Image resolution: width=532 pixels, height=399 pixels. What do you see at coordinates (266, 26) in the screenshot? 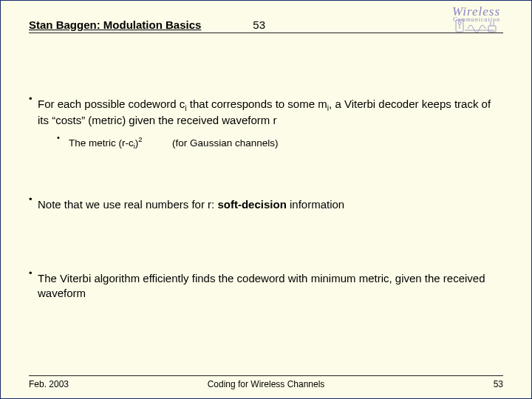
I see `slide-header: Stan Baggen: Modulation Basics 53` at bounding box center [266, 26].